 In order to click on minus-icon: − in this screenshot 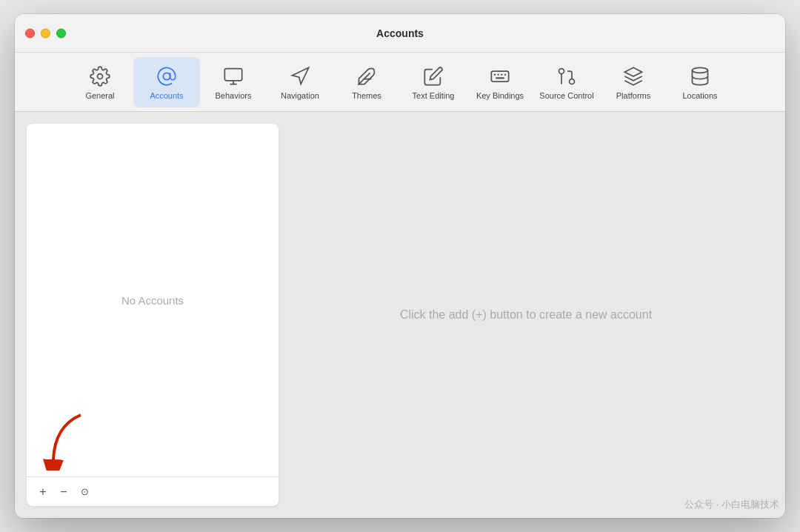, I will do `click(64, 492)`.